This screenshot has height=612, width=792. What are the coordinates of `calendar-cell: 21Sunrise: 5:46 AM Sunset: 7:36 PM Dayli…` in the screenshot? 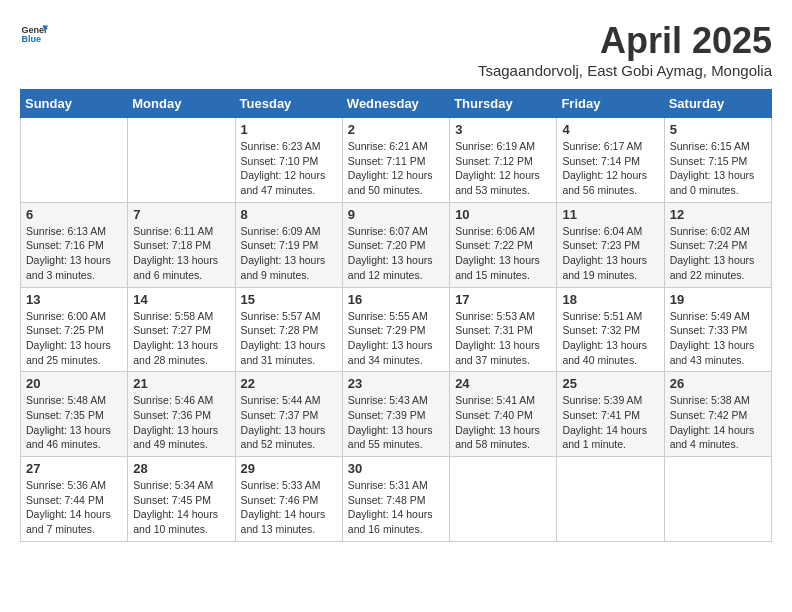 It's located at (182, 414).